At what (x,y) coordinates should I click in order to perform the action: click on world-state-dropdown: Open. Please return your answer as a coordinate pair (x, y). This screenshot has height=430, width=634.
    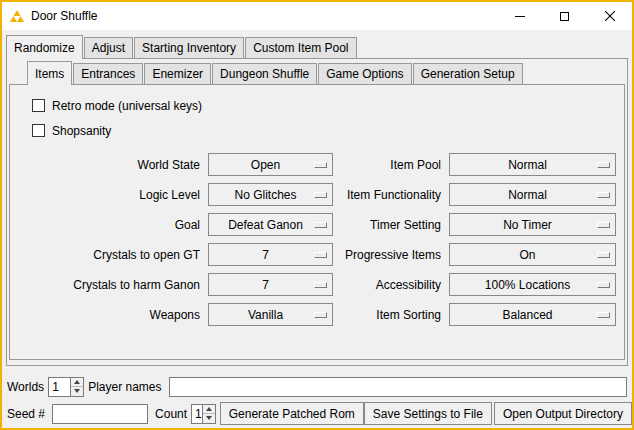
    Looking at the image, I should click on (270, 164).